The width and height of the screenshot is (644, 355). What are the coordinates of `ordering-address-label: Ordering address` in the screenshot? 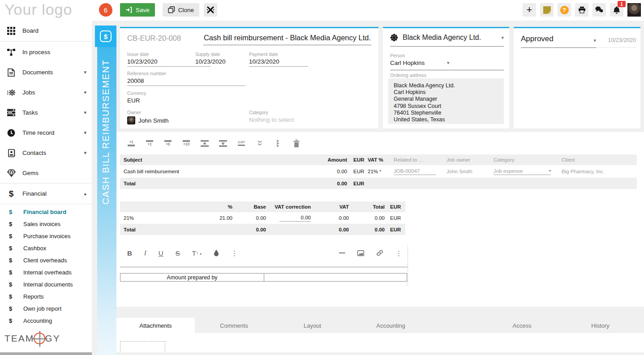 It's located at (408, 75).